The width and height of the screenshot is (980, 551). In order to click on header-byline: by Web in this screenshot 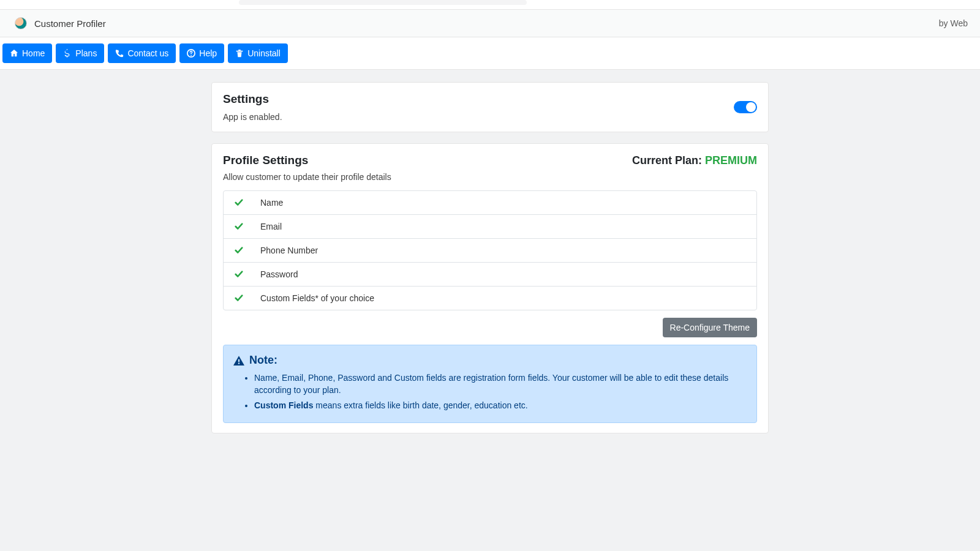, I will do `click(953, 23)`.